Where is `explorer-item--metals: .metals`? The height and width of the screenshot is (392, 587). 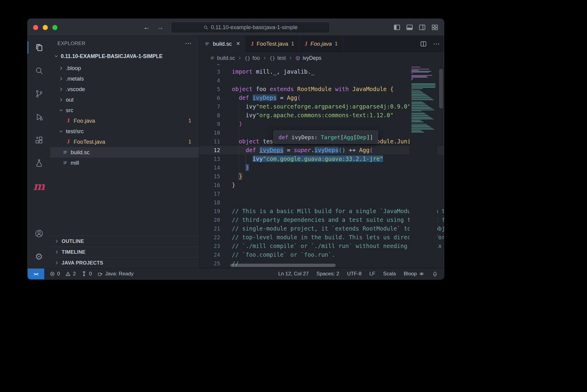 explorer-item--metals: .metals is located at coordinates (124, 79).